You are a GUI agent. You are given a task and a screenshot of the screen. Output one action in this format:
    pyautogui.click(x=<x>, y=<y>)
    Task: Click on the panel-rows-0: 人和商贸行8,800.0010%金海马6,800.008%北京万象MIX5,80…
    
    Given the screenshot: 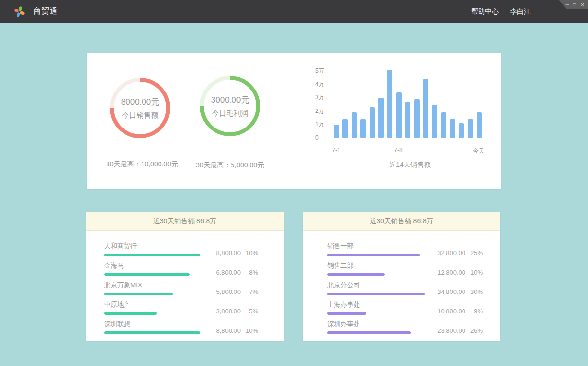 What is the action you would take?
    pyautogui.click(x=185, y=282)
    